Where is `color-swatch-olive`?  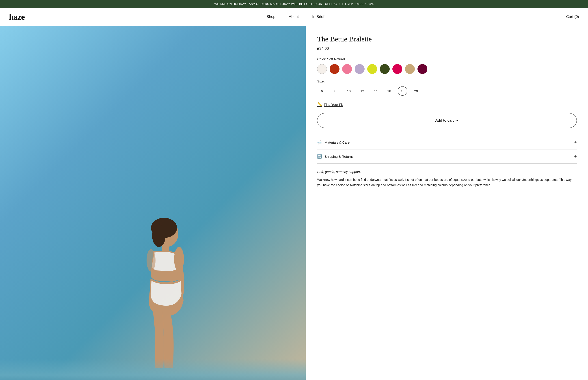
color-swatch-olive is located at coordinates (385, 69).